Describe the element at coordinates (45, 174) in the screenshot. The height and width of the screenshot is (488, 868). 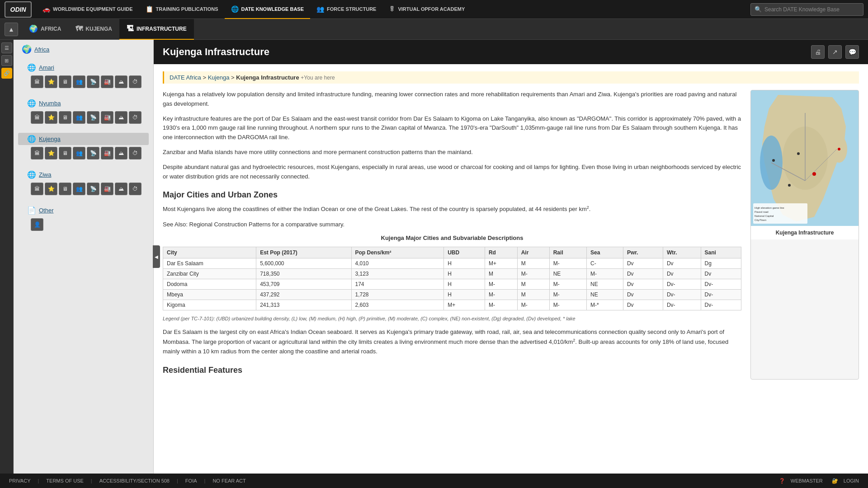
I see `sidebar-ziwa-label: Ziwa` at that location.